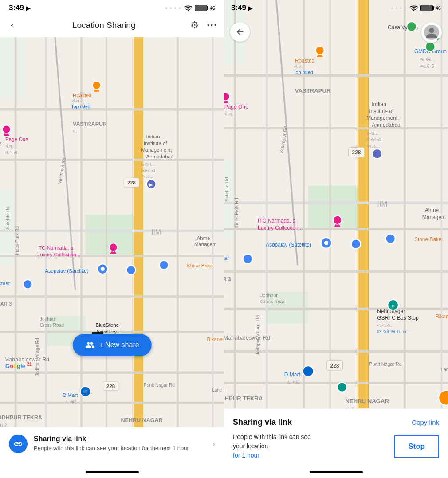  I want to click on svg-text: Roastea, so click(305, 61).